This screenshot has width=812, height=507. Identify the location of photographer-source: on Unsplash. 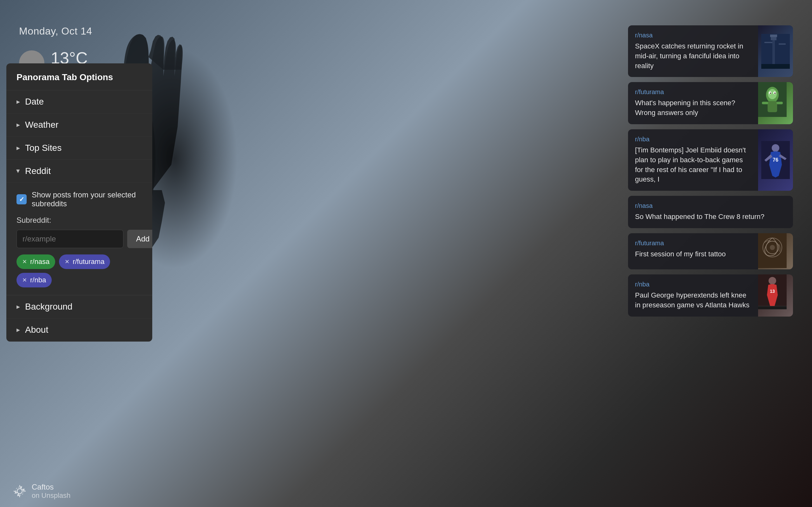
(51, 496).